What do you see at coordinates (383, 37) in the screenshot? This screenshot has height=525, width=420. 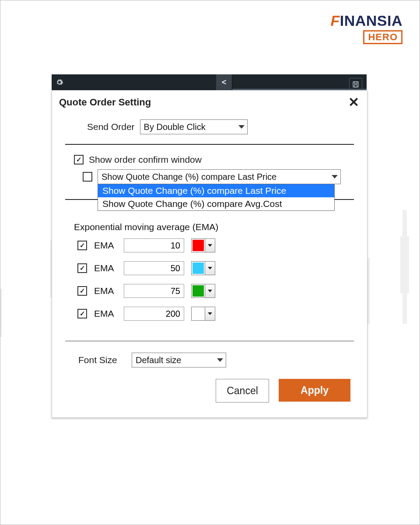 I see `brand-hero: HERO` at bounding box center [383, 37].